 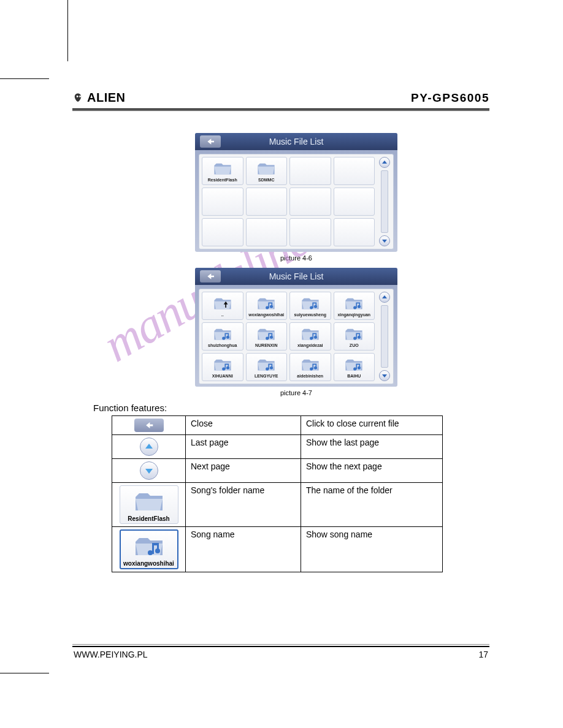 I want to click on cell-label: SDMMC, so click(x=267, y=181).